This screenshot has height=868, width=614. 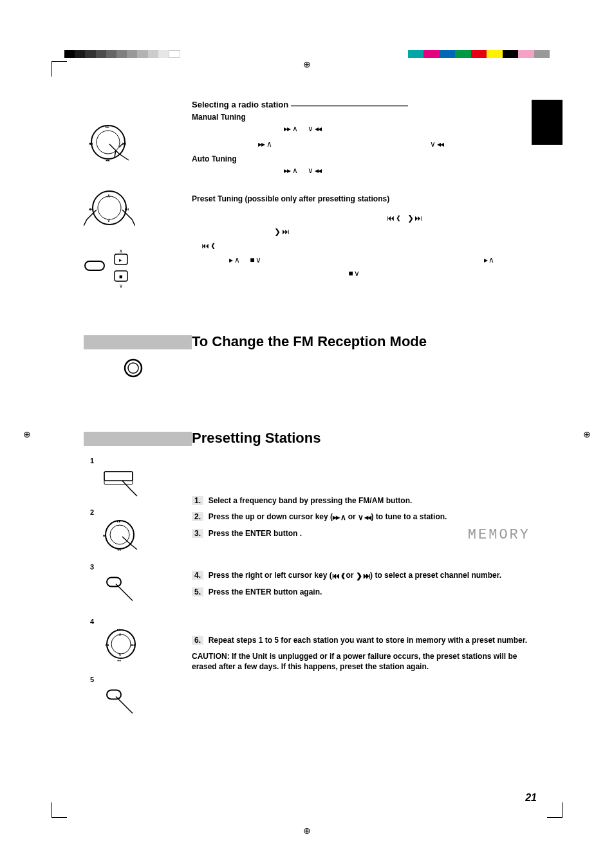 What do you see at coordinates (364, 661) in the screenshot?
I see `caution-text: CAUTION: If the Unit is unplugged or if …` at bounding box center [364, 661].